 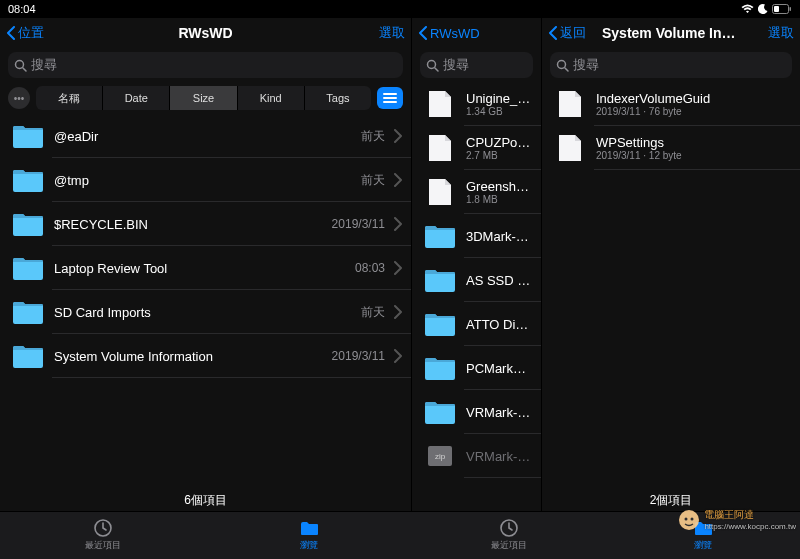 I want to click on list-item: Unigine_Superp1.34 GB, so click(x=476, y=104).